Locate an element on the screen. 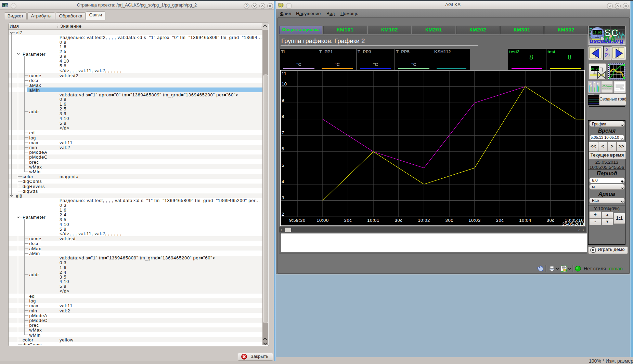 The width and height of the screenshot is (633, 364). svg-text: 8 is located at coordinates (283, 116).